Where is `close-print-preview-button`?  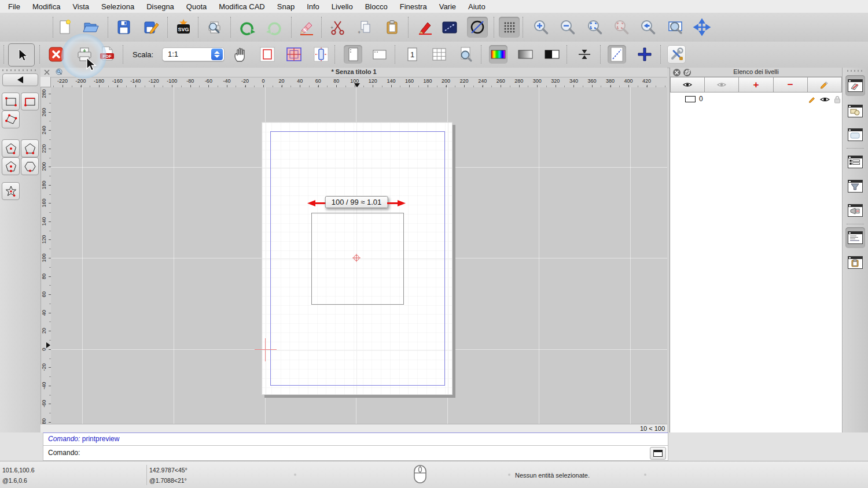 close-print-preview-button is located at coordinates (56, 54).